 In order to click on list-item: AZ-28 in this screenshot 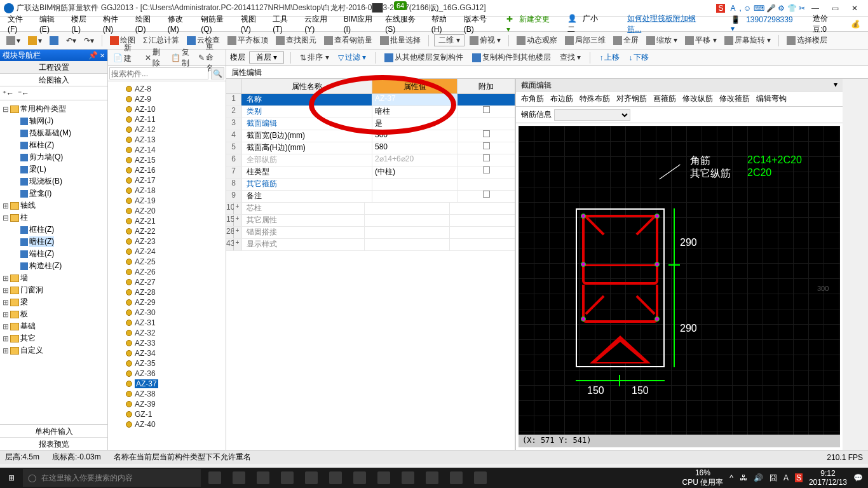, I will do `click(166, 292)`.